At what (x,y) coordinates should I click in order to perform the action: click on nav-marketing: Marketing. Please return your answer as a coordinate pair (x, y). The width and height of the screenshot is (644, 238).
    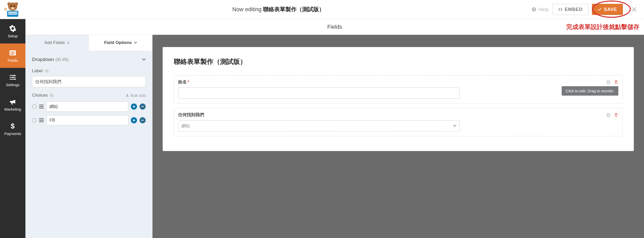
    Looking at the image, I should click on (13, 105).